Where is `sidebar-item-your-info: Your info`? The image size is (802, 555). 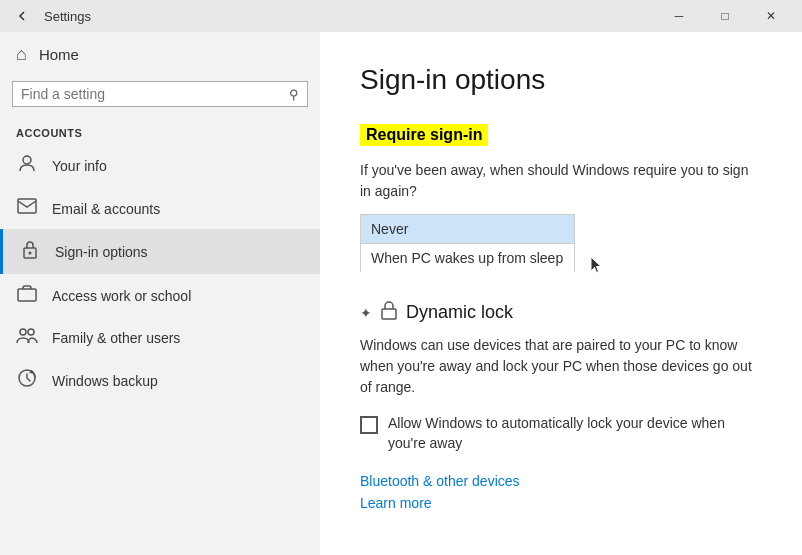 sidebar-item-your-info: Your info is located at coordinates (160, 166).